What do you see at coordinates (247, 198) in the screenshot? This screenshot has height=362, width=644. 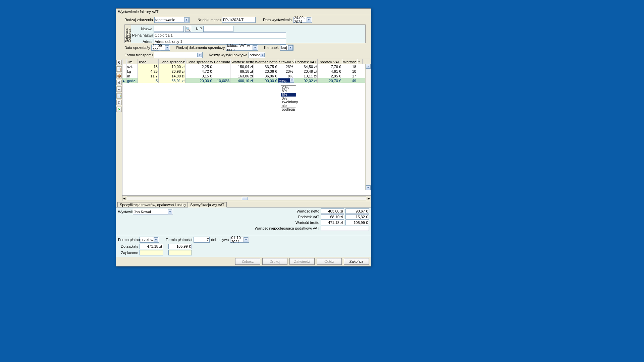 I see `horizontal-scrollbar: ◀ ▶` at bounding box center [247, 198].